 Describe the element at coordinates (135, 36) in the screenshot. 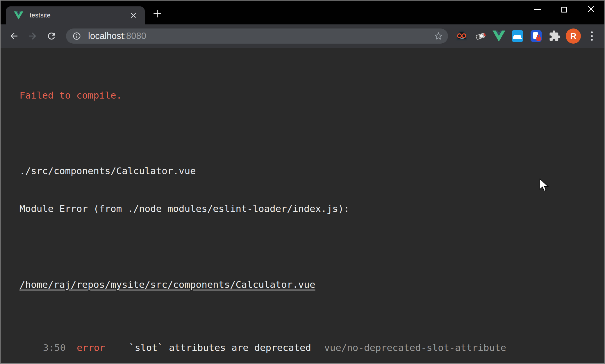

I see `url-port: :8080` at that location.